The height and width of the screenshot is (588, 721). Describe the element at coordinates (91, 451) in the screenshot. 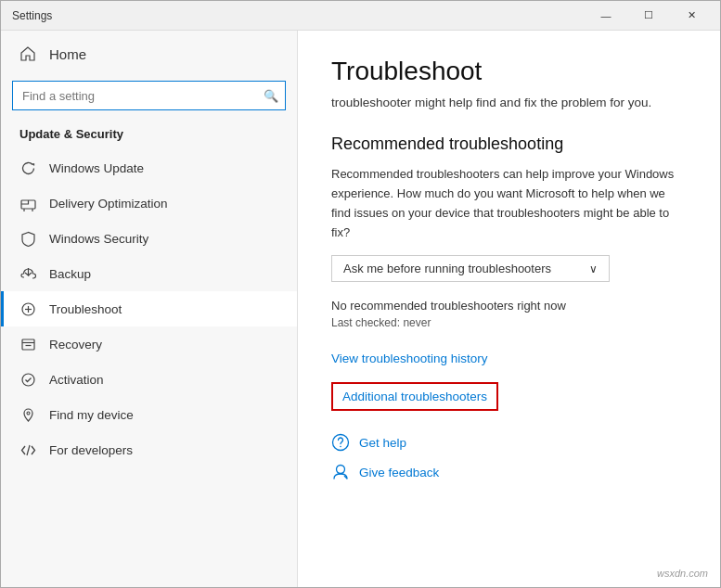

I see `sidebar-item-for-developers-label: For developers` at that location.